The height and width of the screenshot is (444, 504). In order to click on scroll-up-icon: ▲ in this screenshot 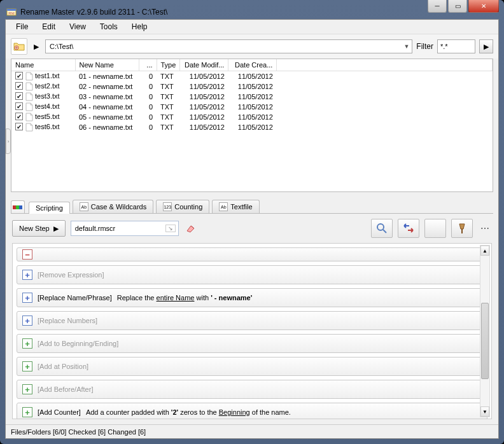, I will do `click(485, 251)`.